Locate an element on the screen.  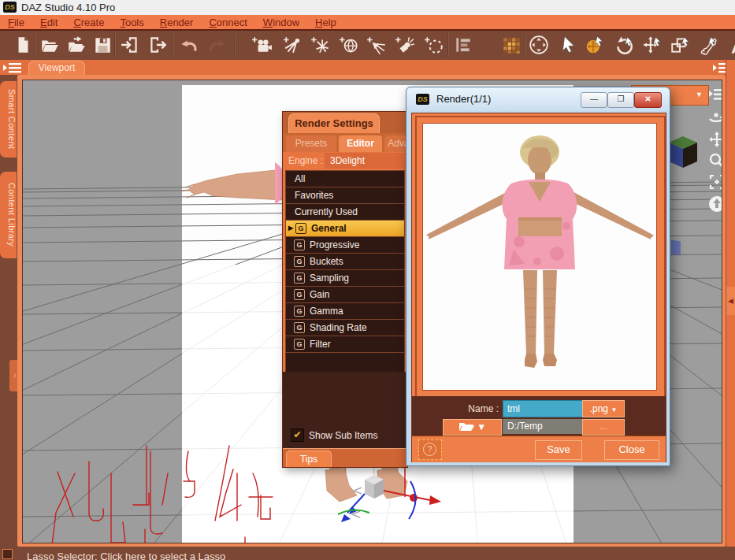
zoom-camera-icon is located at coordinates (715, 161).